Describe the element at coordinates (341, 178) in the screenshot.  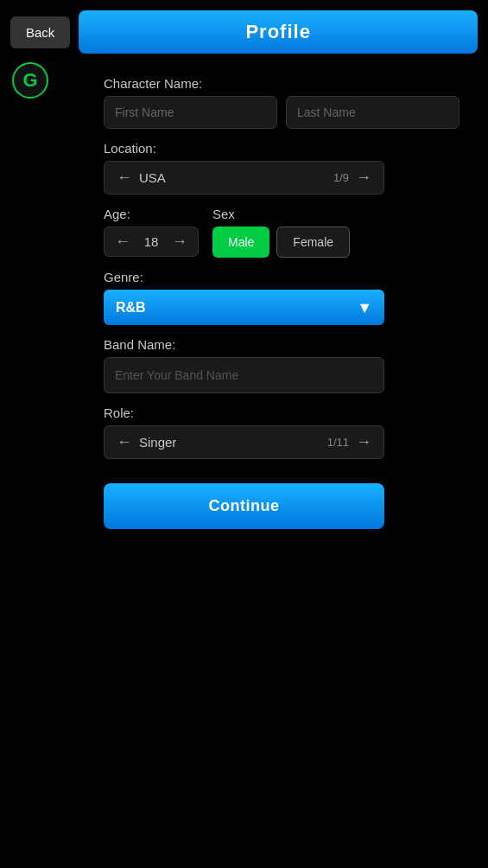
I see `location-count: 1/9` at that location.